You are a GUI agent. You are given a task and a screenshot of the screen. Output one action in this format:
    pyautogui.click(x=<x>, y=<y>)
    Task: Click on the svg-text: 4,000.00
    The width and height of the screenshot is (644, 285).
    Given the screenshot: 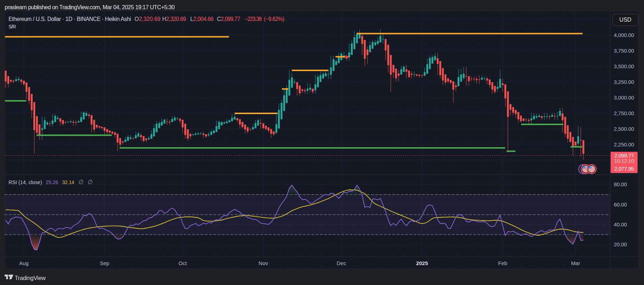 What is the action you would take?
    pyautogui.click(x=624, y=35)
    